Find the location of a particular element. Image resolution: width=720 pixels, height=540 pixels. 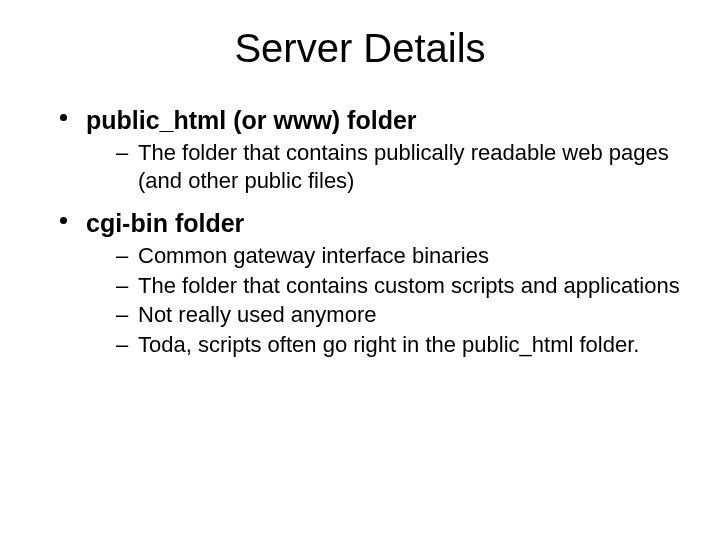

sub-item-text: Not really used anymore is located at coordinates (257, 314).